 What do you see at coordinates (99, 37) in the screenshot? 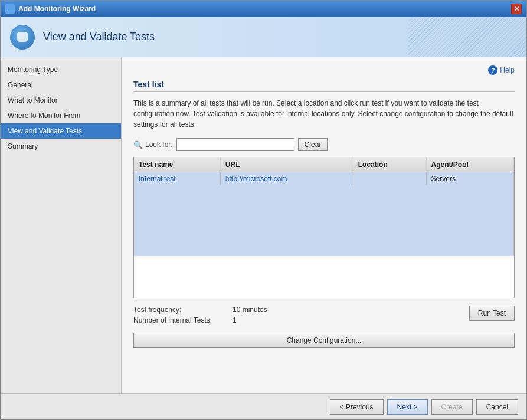
I see `header-title: View and Validate Tests` at bounding box center [99, 37].